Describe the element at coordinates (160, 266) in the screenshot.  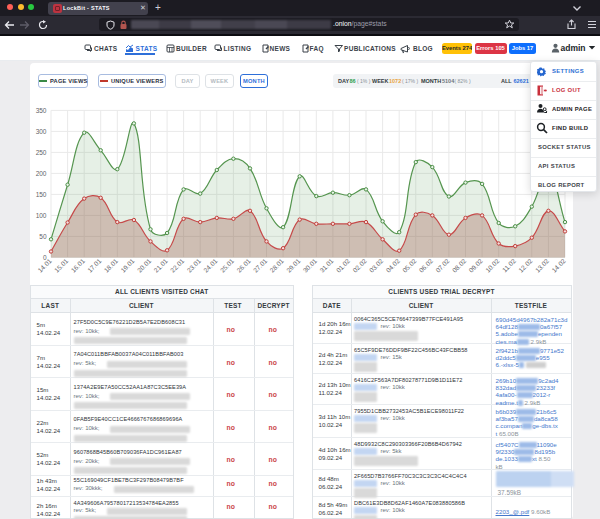
I see `svg-text: 21.01` at that location.